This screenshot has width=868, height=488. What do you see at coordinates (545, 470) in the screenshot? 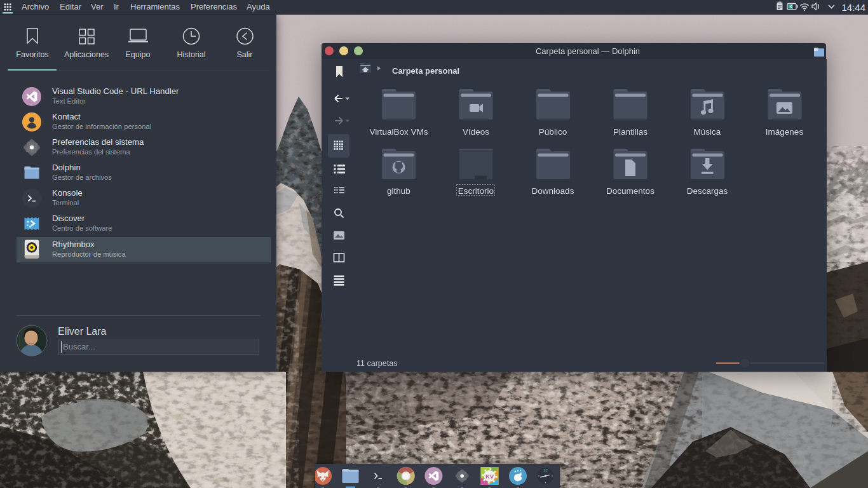
I see `svg-text: 12` at bounding box center [545, 470].